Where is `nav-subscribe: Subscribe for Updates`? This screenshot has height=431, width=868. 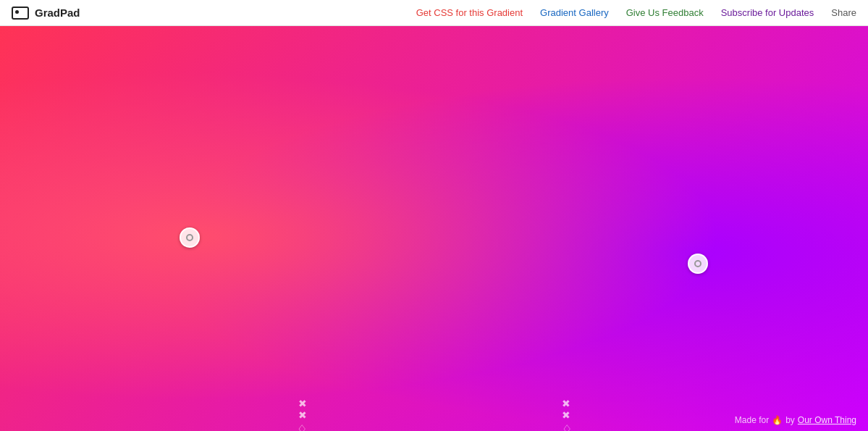
nav-subscribe: Subscribe for Updates is located at coordinates (767, 13).